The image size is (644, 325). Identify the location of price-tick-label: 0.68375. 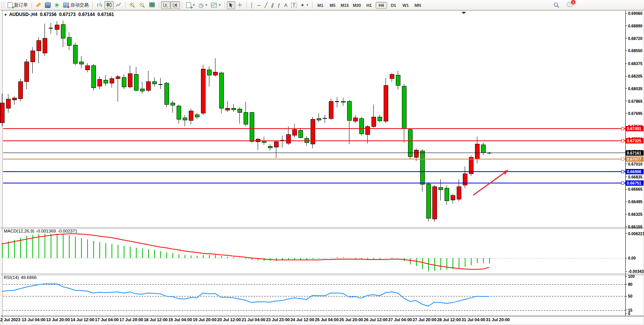
(635, 64).